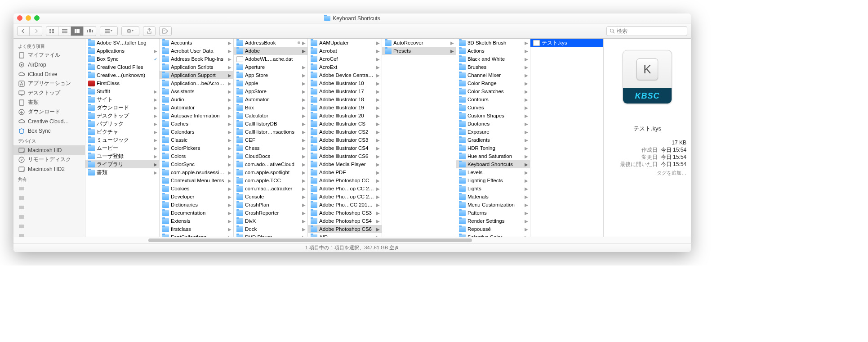 This screenshot has height=342, width=868. I want to click on coverflow-view-button, so click(90, 31).